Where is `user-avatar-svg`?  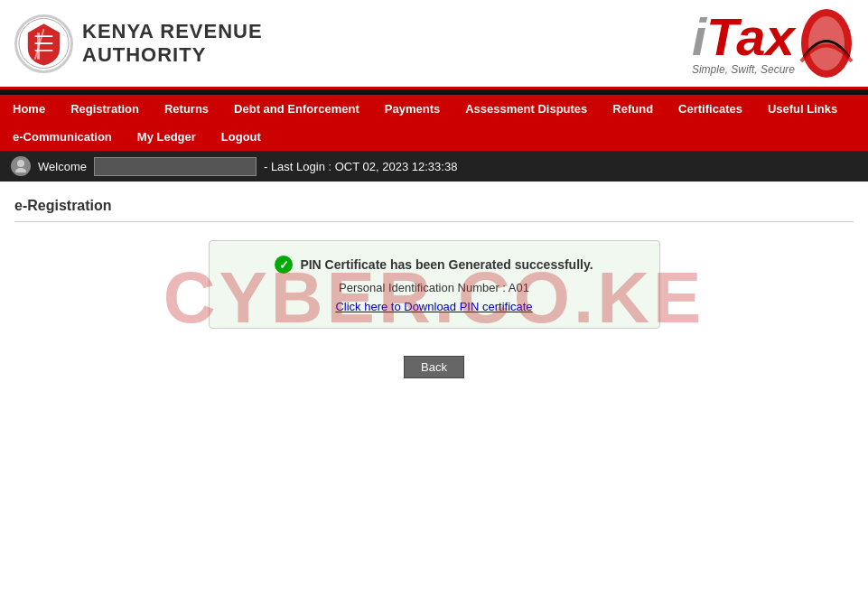
user-avatar-svg is located at coordinates (21, 166).